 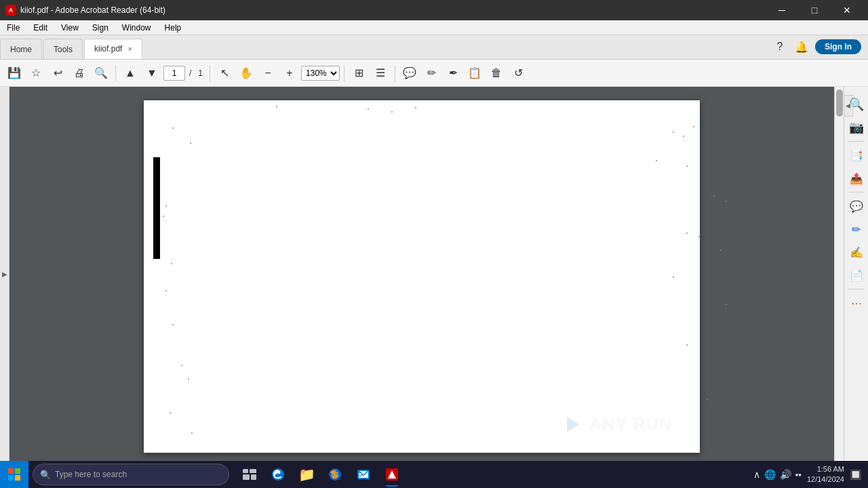 I want to click on right-panel-more-btn: ⋯, so click(x=856, y=303).